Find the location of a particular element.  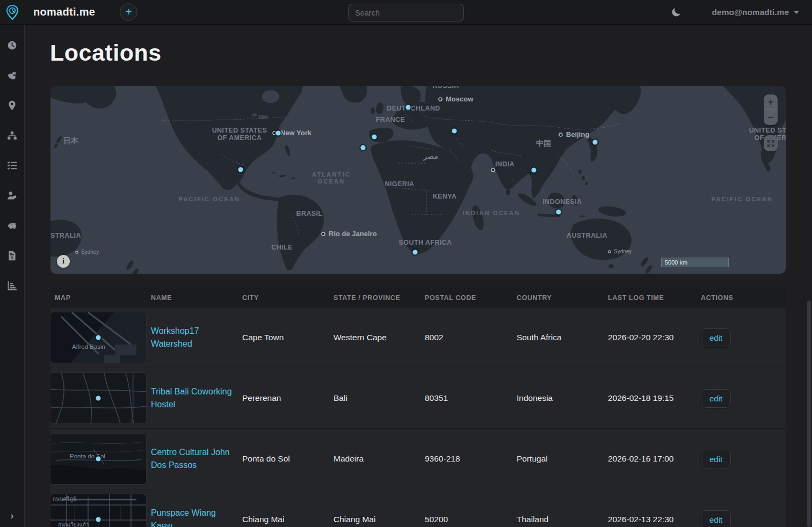

postal-code-cell: 80351 is located at coordinates (470, 398).